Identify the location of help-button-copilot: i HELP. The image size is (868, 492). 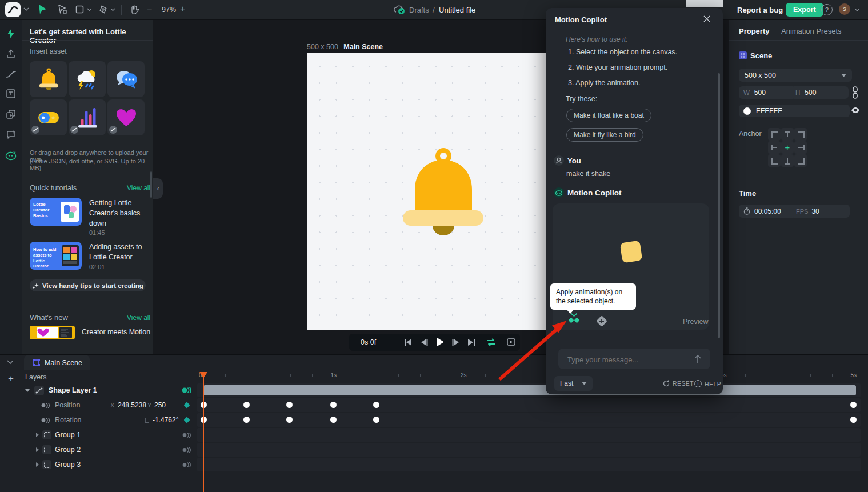
(707, 384).